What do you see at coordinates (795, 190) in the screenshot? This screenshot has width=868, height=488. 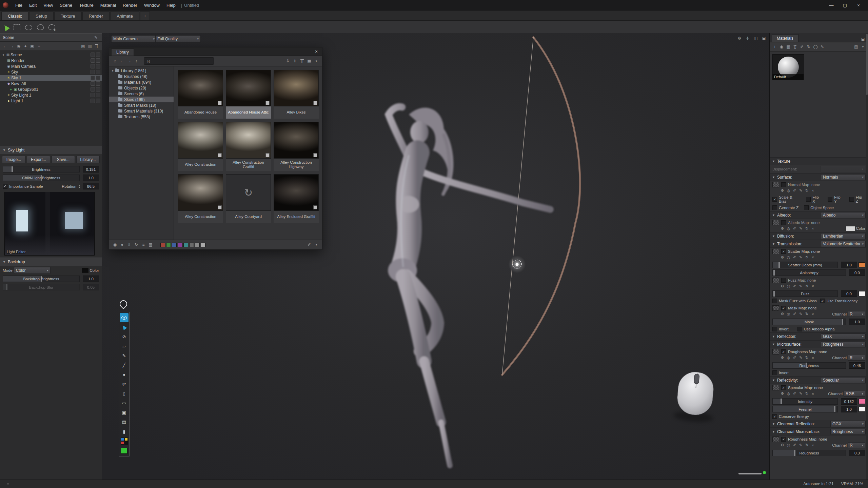 I see `map-paint-icon` at bounding box center [795, 190].